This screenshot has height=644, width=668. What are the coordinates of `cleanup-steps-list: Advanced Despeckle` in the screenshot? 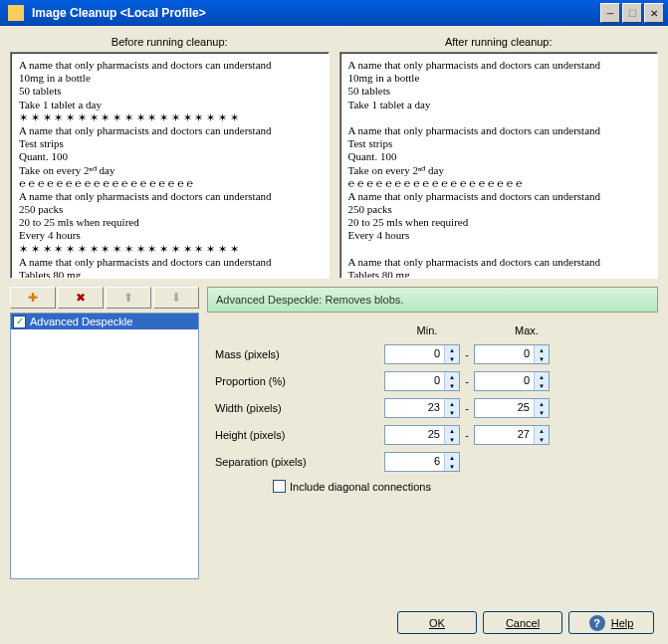 It's located at (105, 446).